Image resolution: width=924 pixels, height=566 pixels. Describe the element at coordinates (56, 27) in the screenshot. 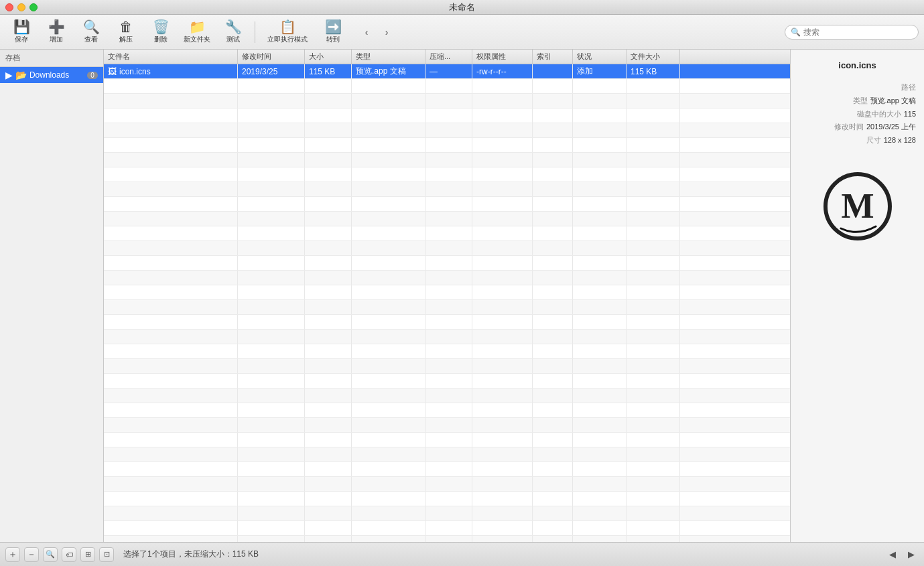

I see `add-icon: ➕` at that location.